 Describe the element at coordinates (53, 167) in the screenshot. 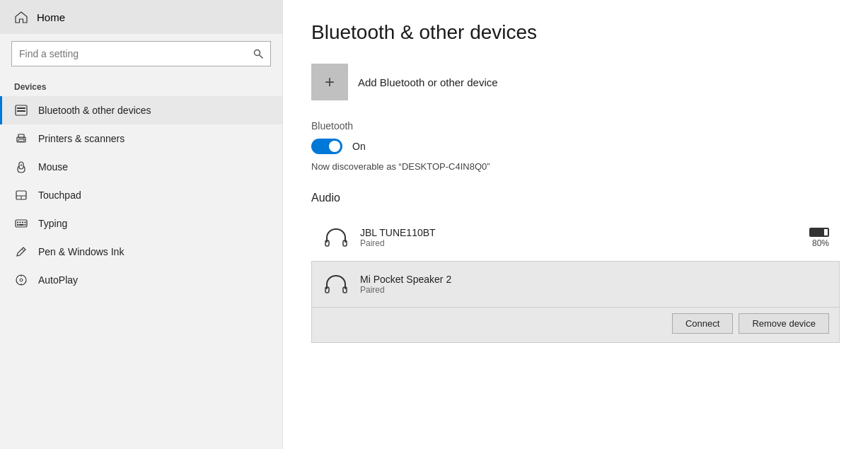

I see `sidebar-item-label-mouse: Mouse` at that location.